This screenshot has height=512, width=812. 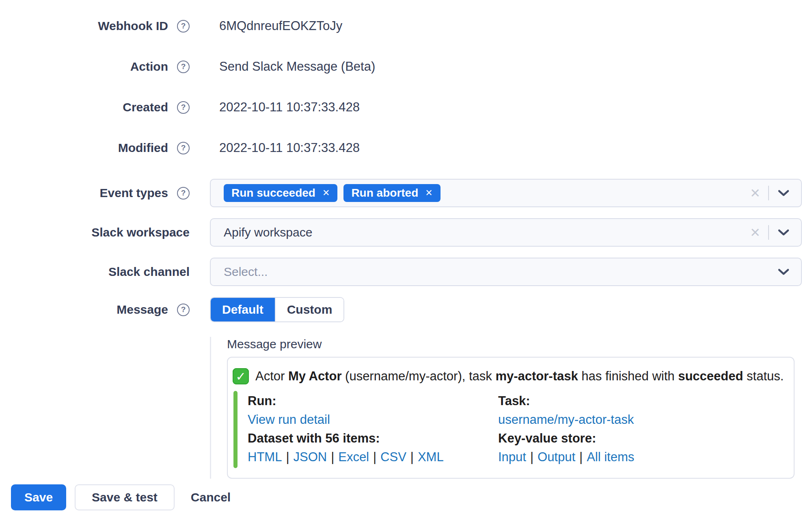 What do you see at coordinates (281, 26) in the screenshot?
I see `webhook-id-value: 6MQdnreufEOKZToJy` at bounding box center [281, 26].